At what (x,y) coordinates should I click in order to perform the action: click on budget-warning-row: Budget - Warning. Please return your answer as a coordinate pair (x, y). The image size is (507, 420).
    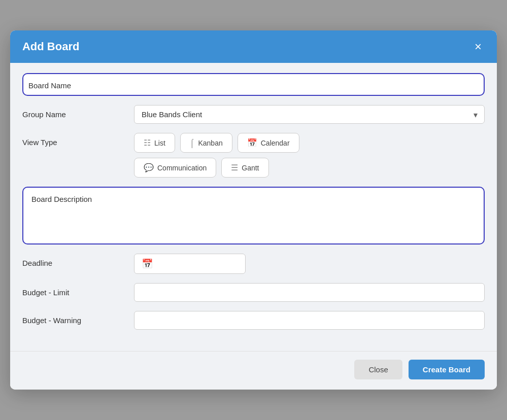
    Looking at the image, I should click on (254, 321).